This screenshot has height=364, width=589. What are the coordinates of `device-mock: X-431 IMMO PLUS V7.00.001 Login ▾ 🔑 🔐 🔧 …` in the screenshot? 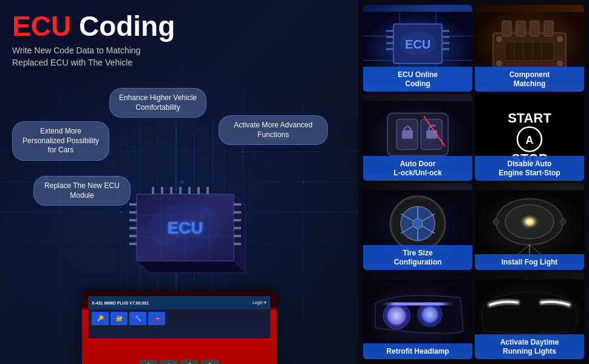 It's located at (179, 328).